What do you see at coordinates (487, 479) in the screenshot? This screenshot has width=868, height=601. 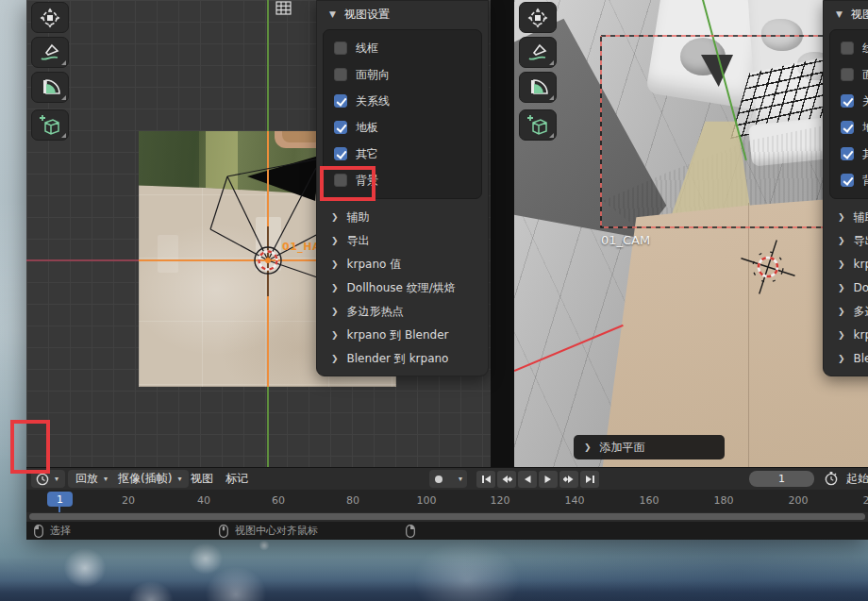 I see `jump-start-icon` at bounding box center [487, 479].